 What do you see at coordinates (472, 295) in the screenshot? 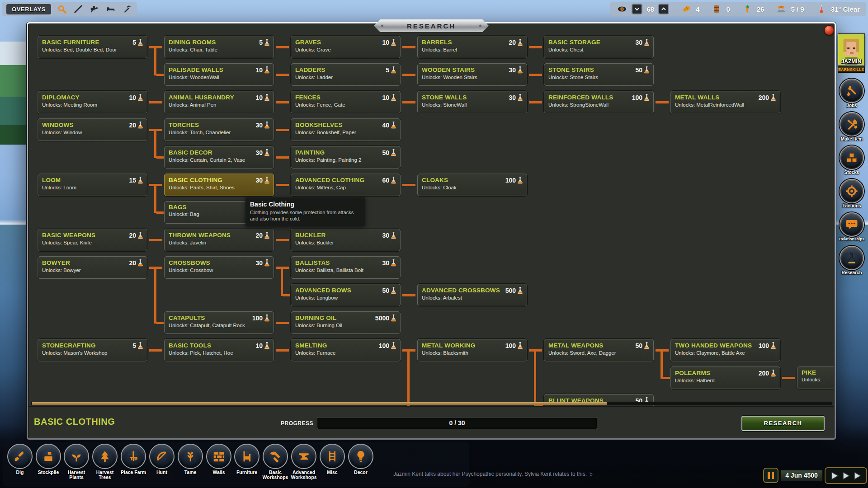
I see `research-node-advanced_crossbows: ADVANCED CROSSBOWS500Unlocks: Arbalest` at bounding box center [472, 295].